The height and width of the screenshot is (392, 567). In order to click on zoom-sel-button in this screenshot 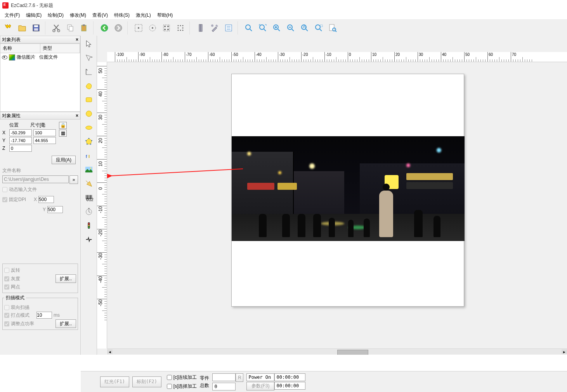, I will do `click(319, 28)`.